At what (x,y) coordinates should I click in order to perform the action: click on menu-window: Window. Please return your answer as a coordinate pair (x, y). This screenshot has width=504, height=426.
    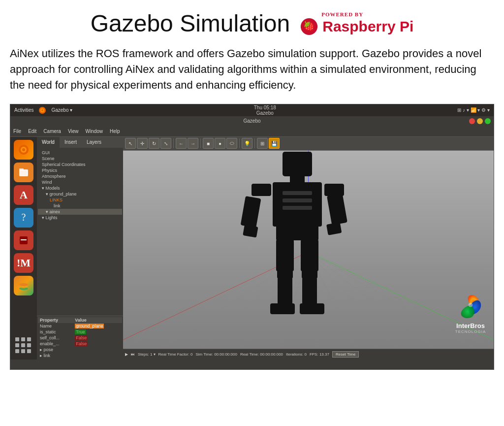
    Looking at the image, I should click on (94, 131).